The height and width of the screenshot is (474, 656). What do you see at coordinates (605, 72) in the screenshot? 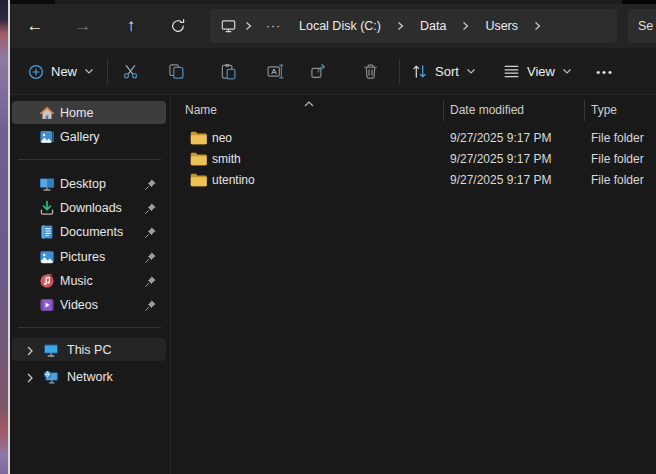
I see `ellipsis-icon: •••` at bounding box center [605, 72].